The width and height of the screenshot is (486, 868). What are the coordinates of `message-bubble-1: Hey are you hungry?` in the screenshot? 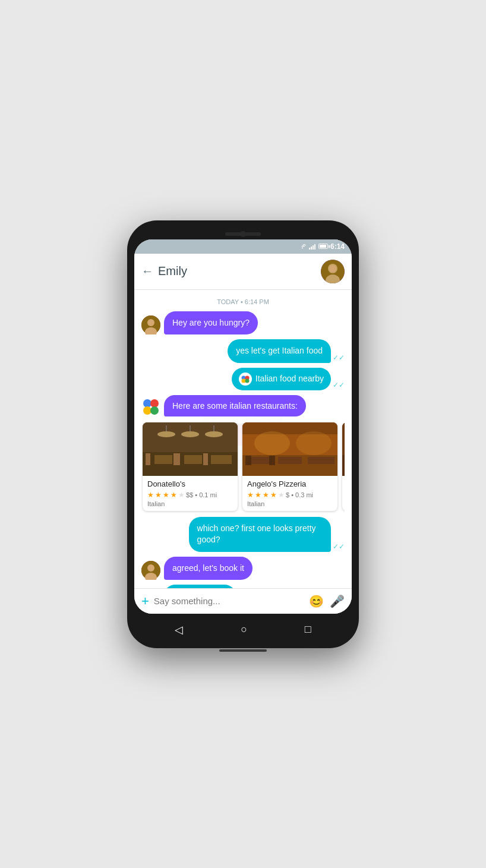 It's located at (211, 323).